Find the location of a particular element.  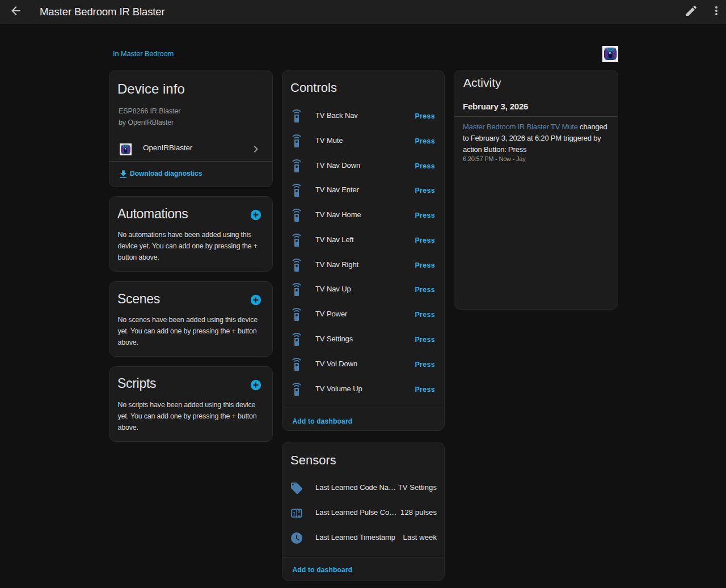

svg-text: 1 is located at coordinates (294, 514).